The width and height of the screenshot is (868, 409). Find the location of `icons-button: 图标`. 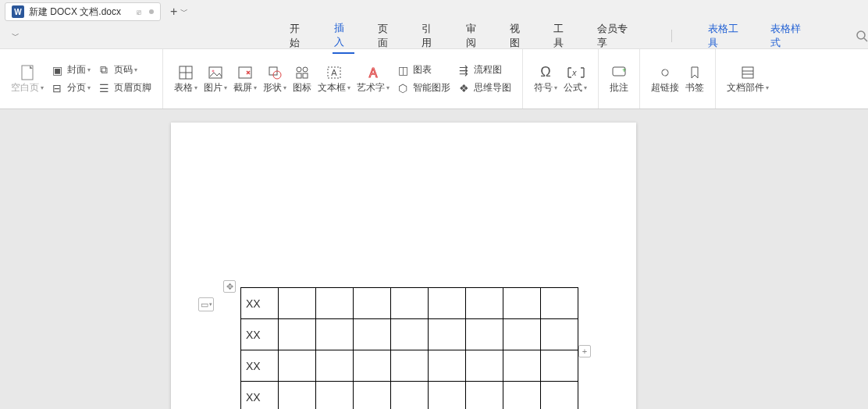

icons-button: 图标 is located at coordinates (302, 80).